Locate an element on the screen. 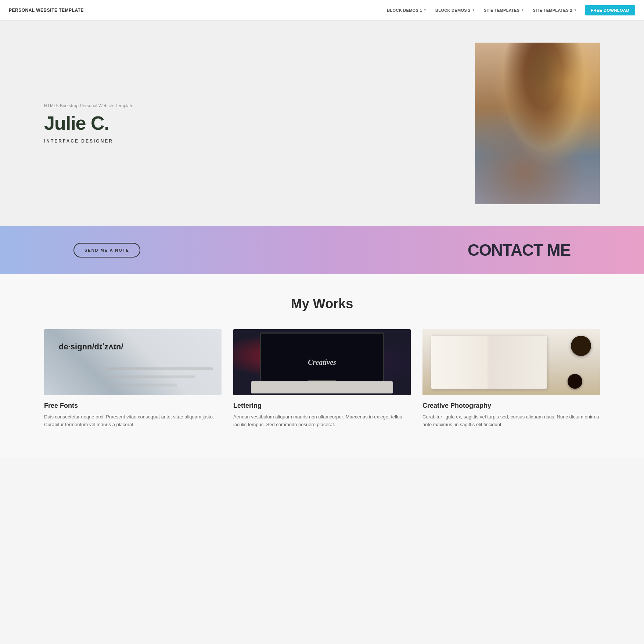 The height and width of the screenshot is (644, 644). work-card-title-1: Lettering is located at coordinates (322, 406).